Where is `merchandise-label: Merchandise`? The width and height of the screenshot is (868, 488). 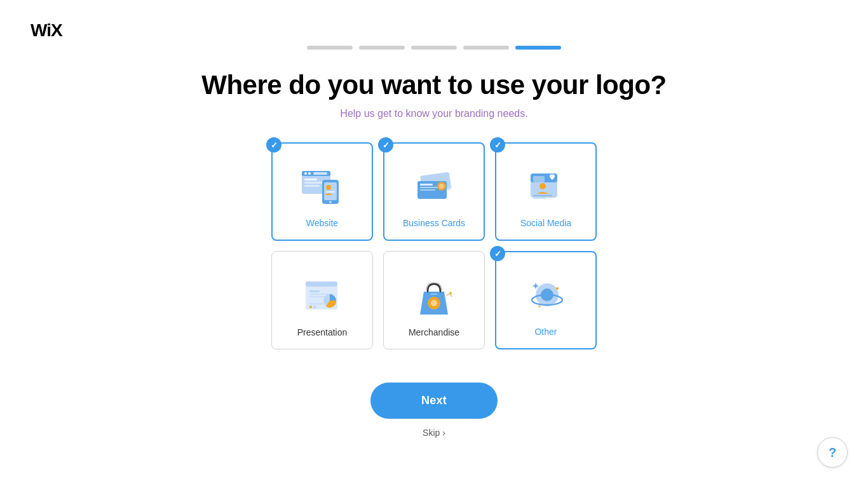 merchandise-label: Merchandise is located at coordinates (434, 332).